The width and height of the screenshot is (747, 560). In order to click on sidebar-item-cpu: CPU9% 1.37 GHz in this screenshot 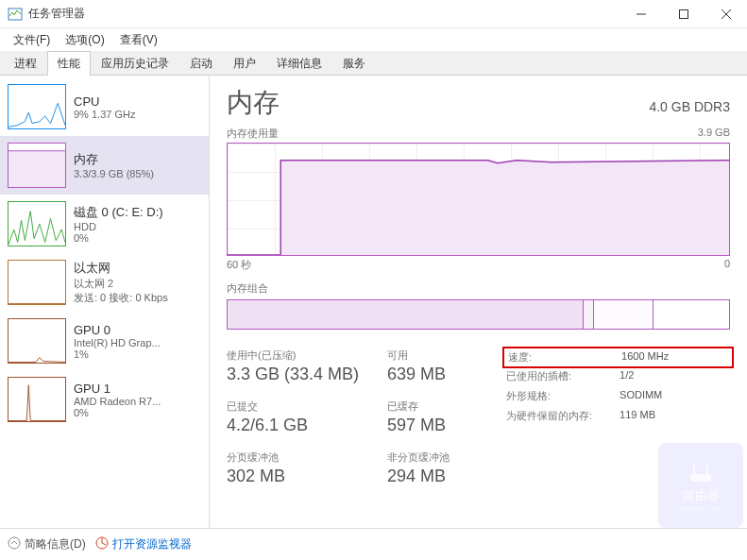, I will do `click(104, 107)`.